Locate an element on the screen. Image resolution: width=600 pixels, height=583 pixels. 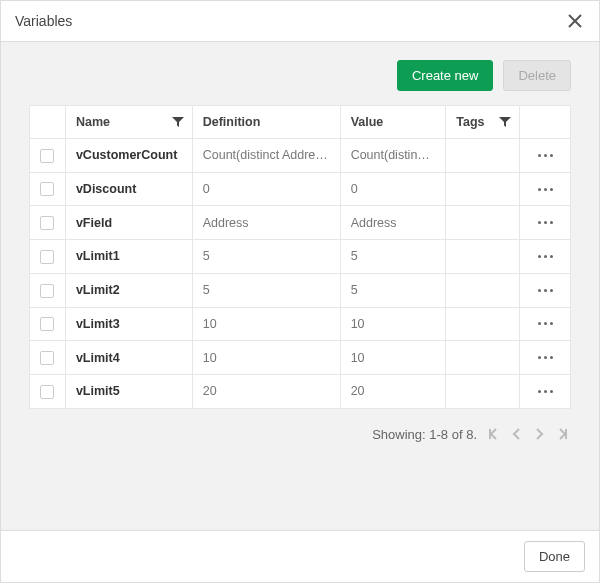
header-tags-label: Tags is located at coordinates (470, 122).